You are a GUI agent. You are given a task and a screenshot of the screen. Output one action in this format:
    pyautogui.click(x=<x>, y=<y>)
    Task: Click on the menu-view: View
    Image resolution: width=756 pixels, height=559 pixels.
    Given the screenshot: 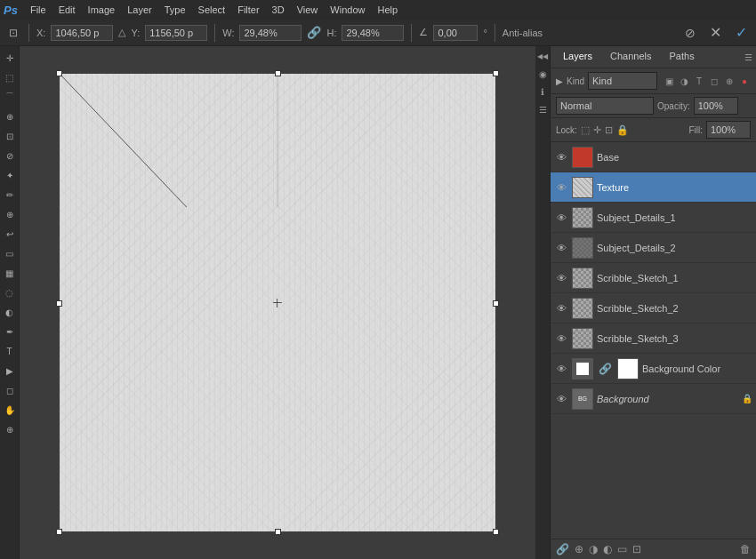 What is the action you would take?
    pyautogui.click(x=308, y=10)
    